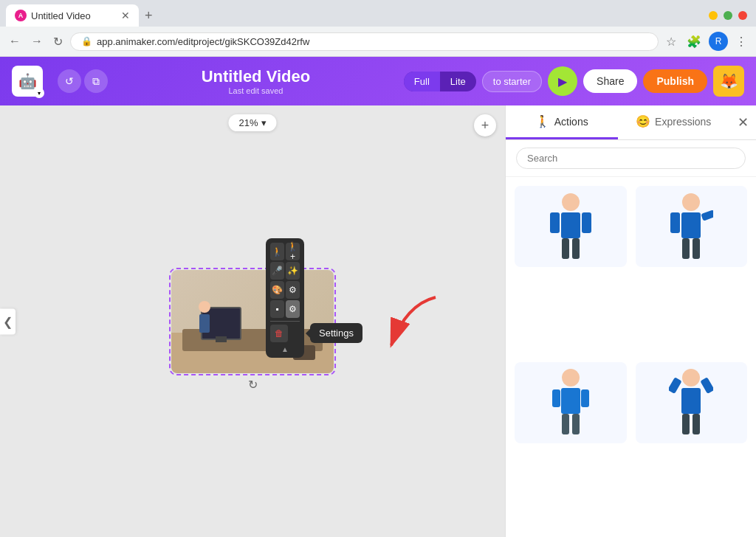  Describe the element at coordinates (694, 41) in the screenshot. I see `extensions-button: 🧩` at that location.